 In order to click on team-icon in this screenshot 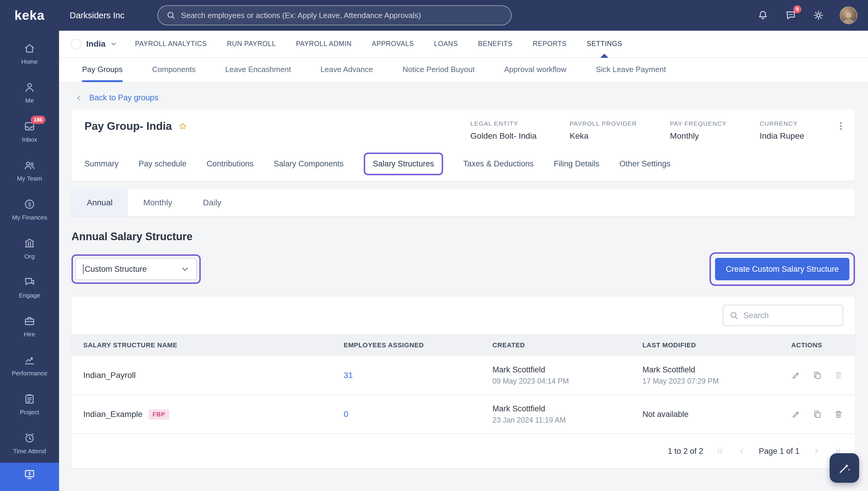, I will do `click(30, 165)`.